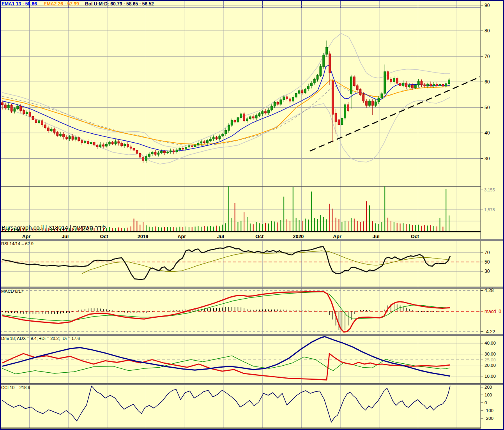  Describe the element at coordinates (487, 108) in the screenshot. I see `price-y-label: 50` at that location.